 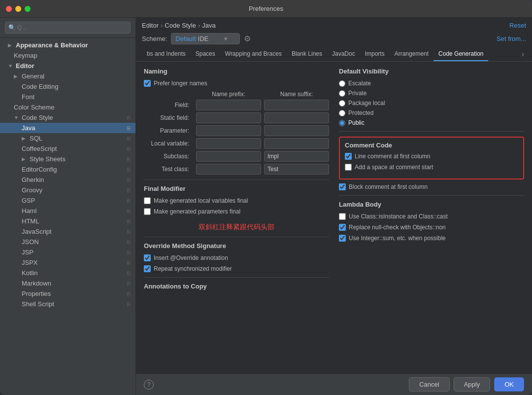 I want to click on breadcrumb-editor: Editor, so click(x=150, y=26).